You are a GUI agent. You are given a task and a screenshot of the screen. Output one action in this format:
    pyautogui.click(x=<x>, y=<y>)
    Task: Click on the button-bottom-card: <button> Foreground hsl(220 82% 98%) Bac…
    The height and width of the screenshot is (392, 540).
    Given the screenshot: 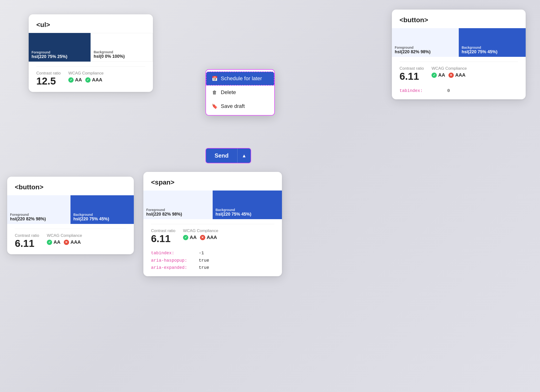 What is the action you would take?
    pyautogui.click(x=70, y=215)
    